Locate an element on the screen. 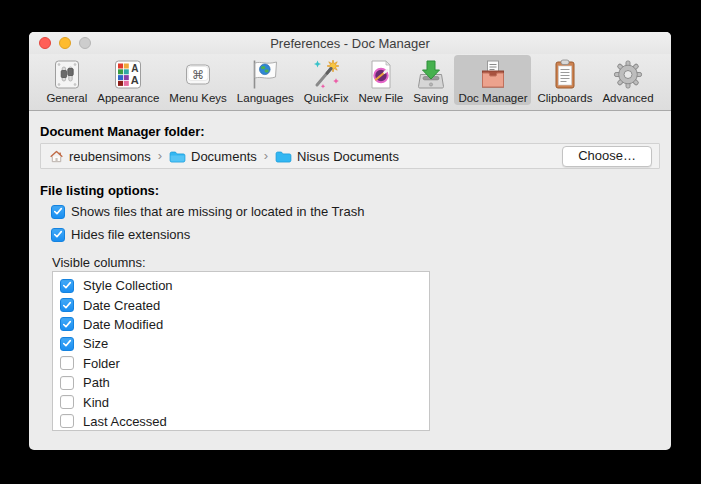 The height and width of the screenshot is (484, 701). toolbar-item-label: Doc Manager is located at coordinates (492, 98).